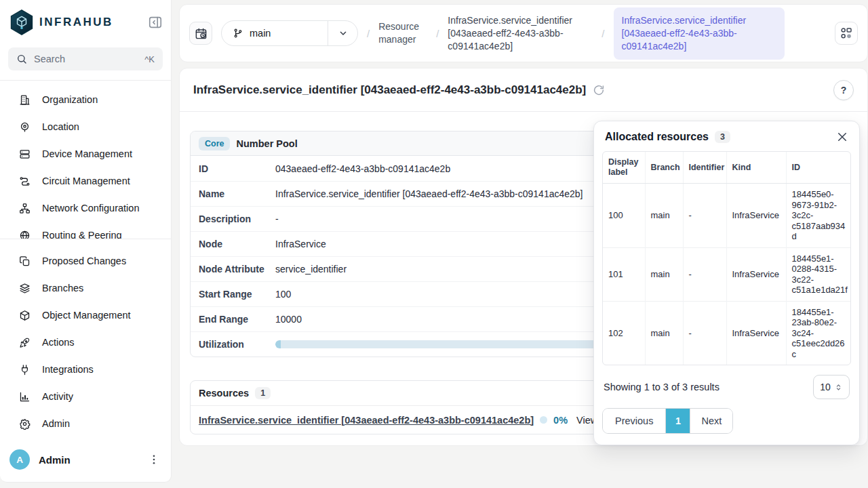  What do you see at coordinates (389, 90) in the screenshot?
I see `page-title: InfraService.service_identifier [043aeae…` at bounding box center [389, 90].